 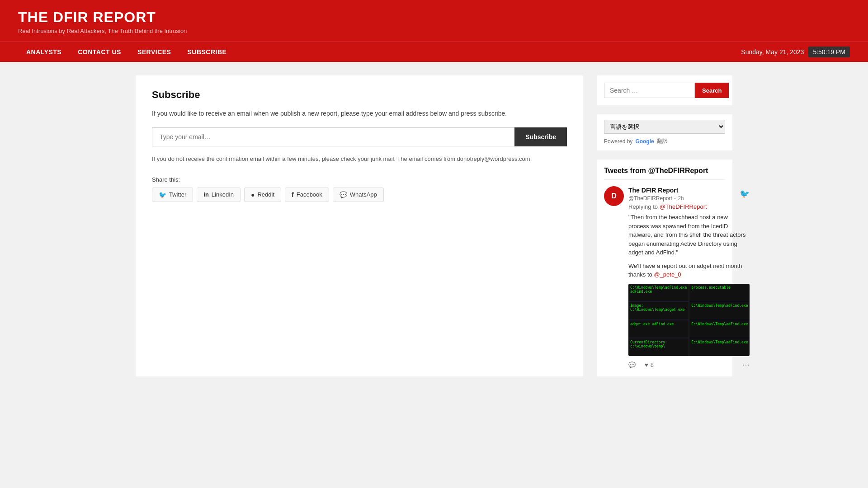 What do you see at coordinates (178, 194) in the screenshot?
I see `share-twitter-label: Twitter` at bounding box center [178, 194].